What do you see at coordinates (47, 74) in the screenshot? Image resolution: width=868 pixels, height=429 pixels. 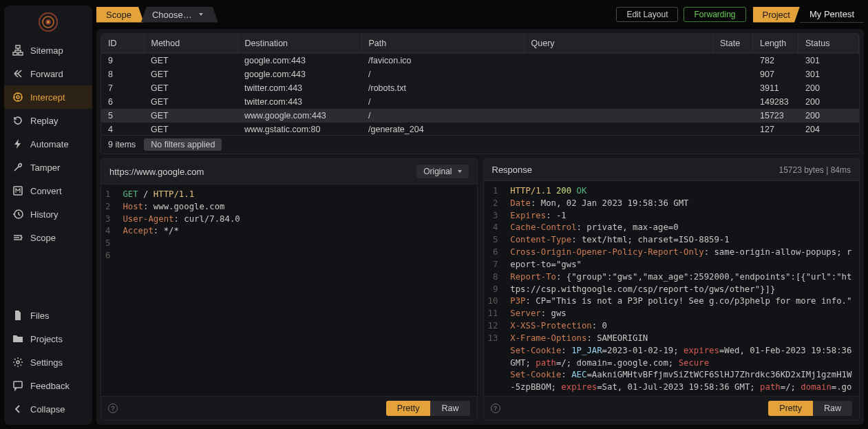 I see `sidebar-item-label: Forward` at bounding box center [47, 74].